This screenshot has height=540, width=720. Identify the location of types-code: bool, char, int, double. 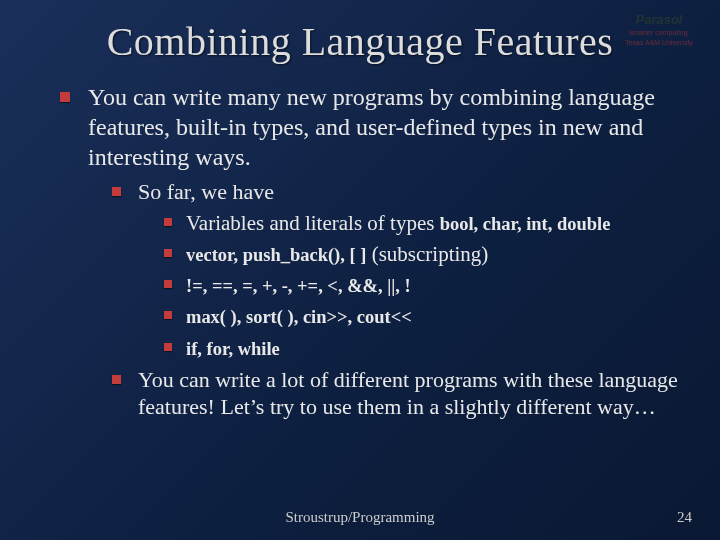
(526, 224).